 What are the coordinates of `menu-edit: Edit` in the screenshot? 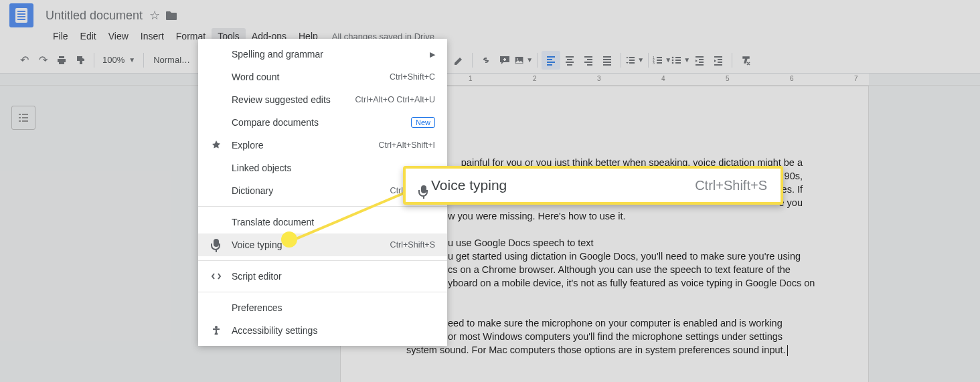 It's located at (88, 36).